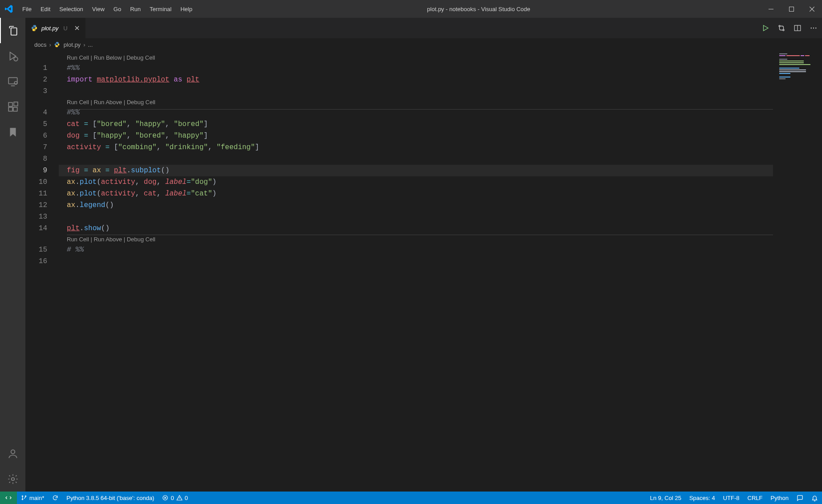 This screenshot has width=822, height=504. I want to click on explorer-icon, so click(12, 30).